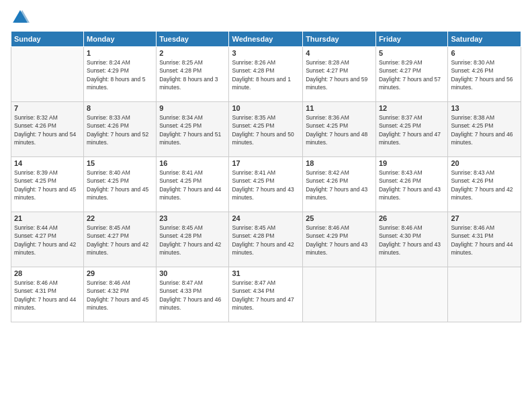 The image size is (532, 411). I want to click on calendar-header-cell: Monday, so click(120, 39).